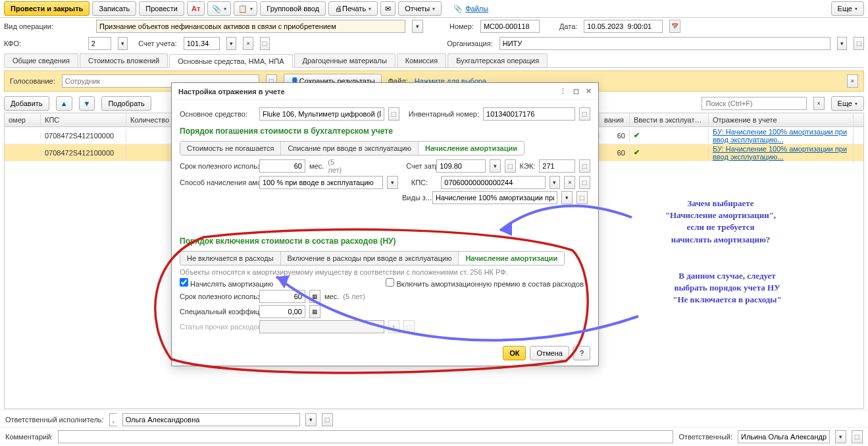 The image size is (868, 446). Describe the element at coordinates (510, 26) in the screenshot. I see `number-input` at that location.